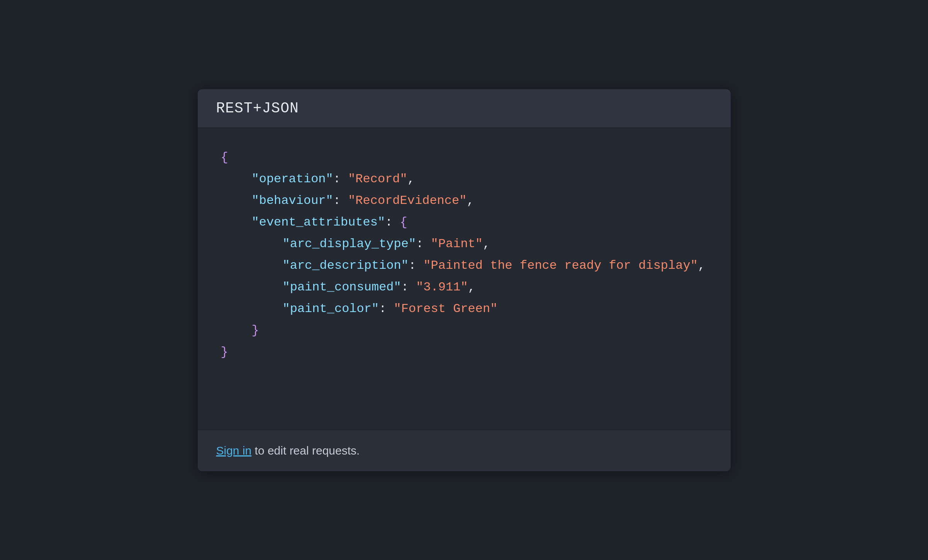  Describe the element at coordinates (464, 331) in the screenshot. I see `nested-close-brace-line: }` at that location.